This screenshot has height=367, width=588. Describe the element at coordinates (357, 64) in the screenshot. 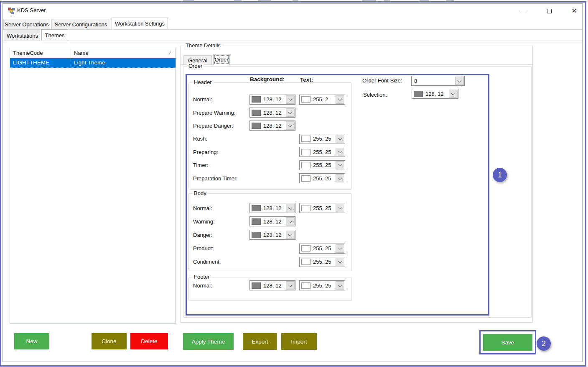

I see `details-tabstrip-divider` at that location.